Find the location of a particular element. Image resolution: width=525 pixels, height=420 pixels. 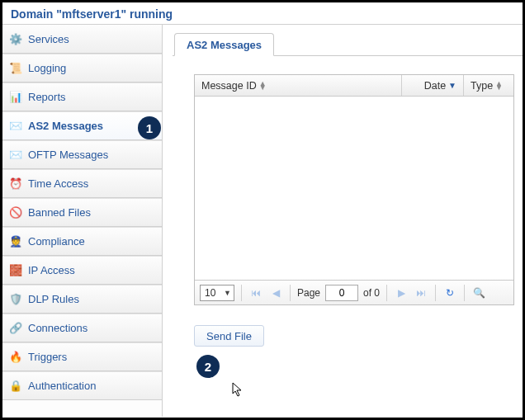

pager-prev-button: ◀ is located at coordinates (276, 293).